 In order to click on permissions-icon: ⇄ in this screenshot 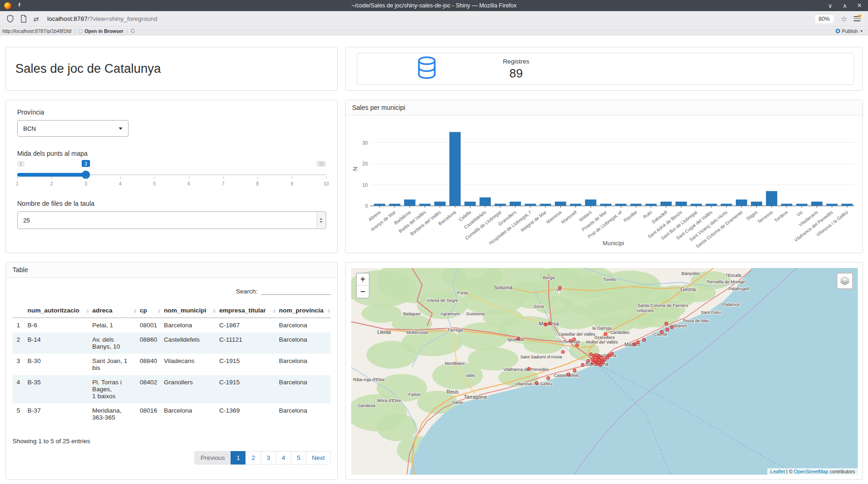, I will do `click(36, 19)`.